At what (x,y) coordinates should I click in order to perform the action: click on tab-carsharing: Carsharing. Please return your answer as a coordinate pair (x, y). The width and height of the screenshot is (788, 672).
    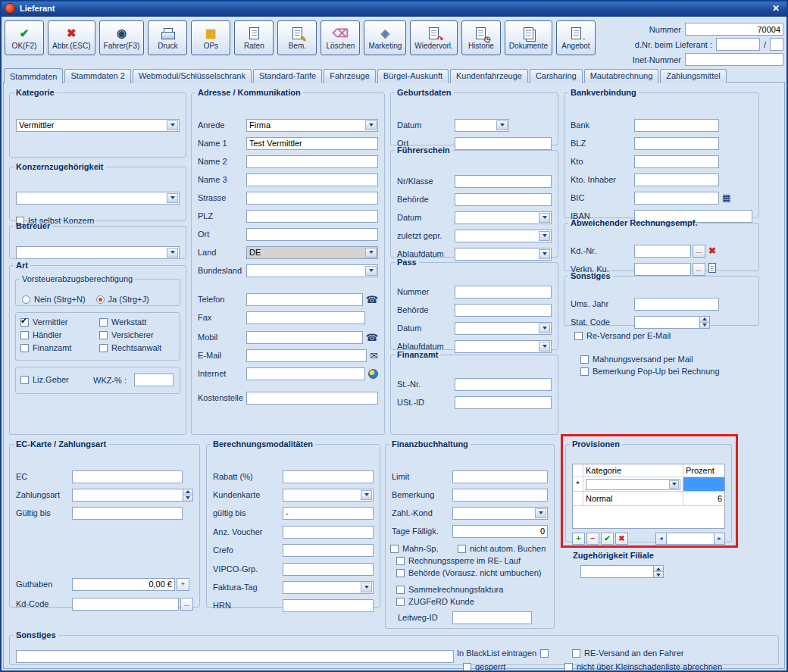
    Looking at the image, I should click on (556, 76).